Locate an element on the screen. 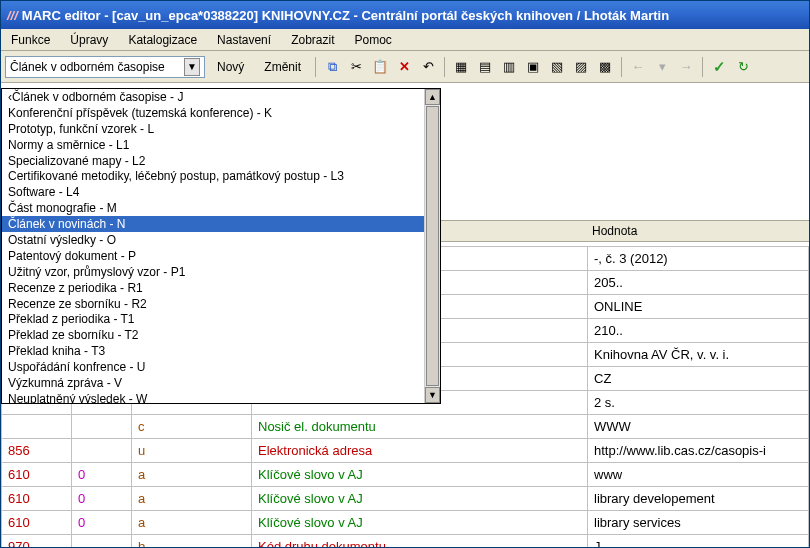 The width and height of the screenshot is (810, 548). check-icon: ✓ is located at coordinates (719, 67).